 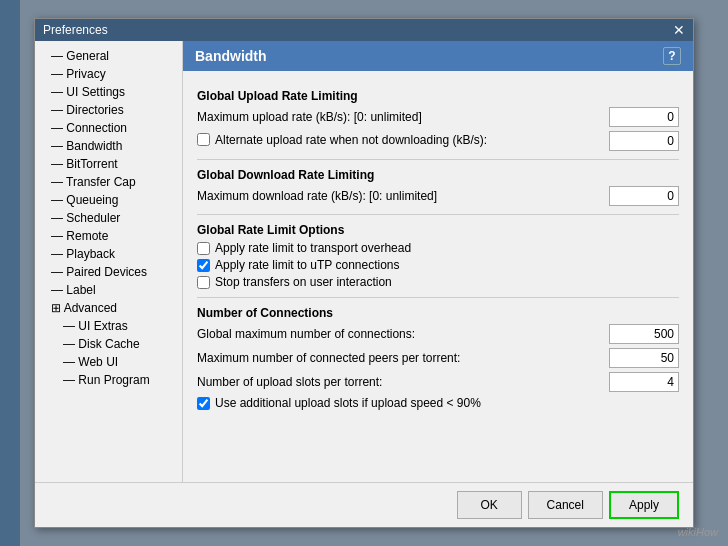 I want to click on dialog-footer: OK Cancel Apply, so click(x=364, y=504).